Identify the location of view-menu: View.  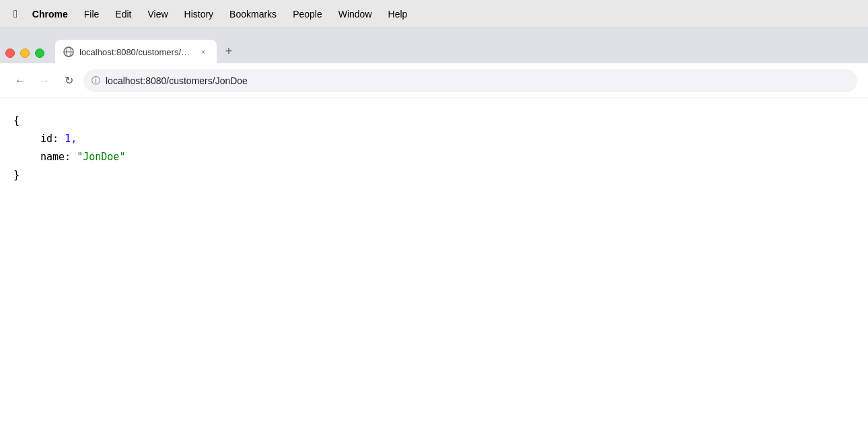
(157, 14).